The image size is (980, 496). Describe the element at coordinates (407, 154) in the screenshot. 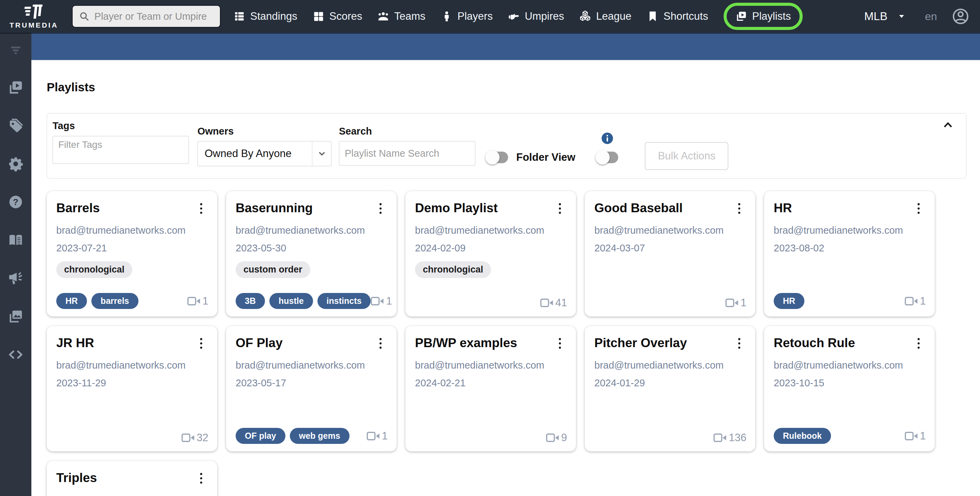

I see `playlist-name-search-input` at that location.